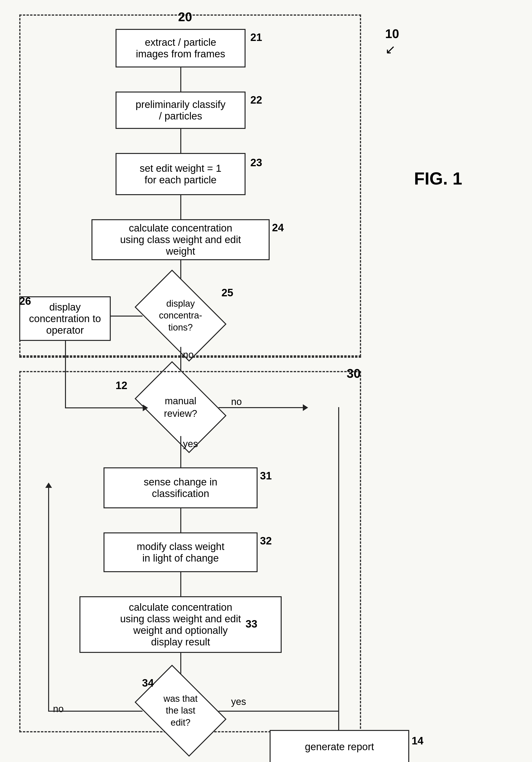  What do you see at coordinates (185, 17) in the screenshot?
I see `label-20: 20` at bounding box center [185, 17].